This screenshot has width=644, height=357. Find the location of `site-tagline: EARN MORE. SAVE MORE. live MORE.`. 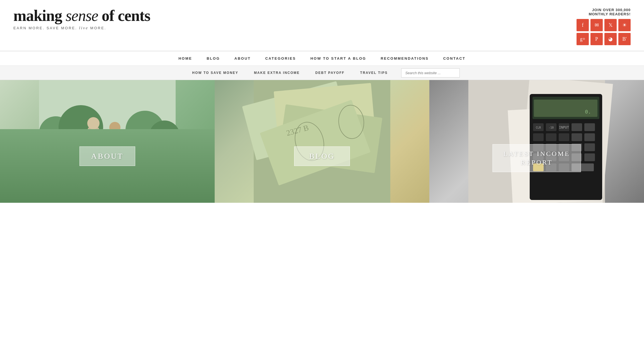

site-tagline: EARN MORE. SAVE MORE. live MORE. is located at coordinates (82, 28).